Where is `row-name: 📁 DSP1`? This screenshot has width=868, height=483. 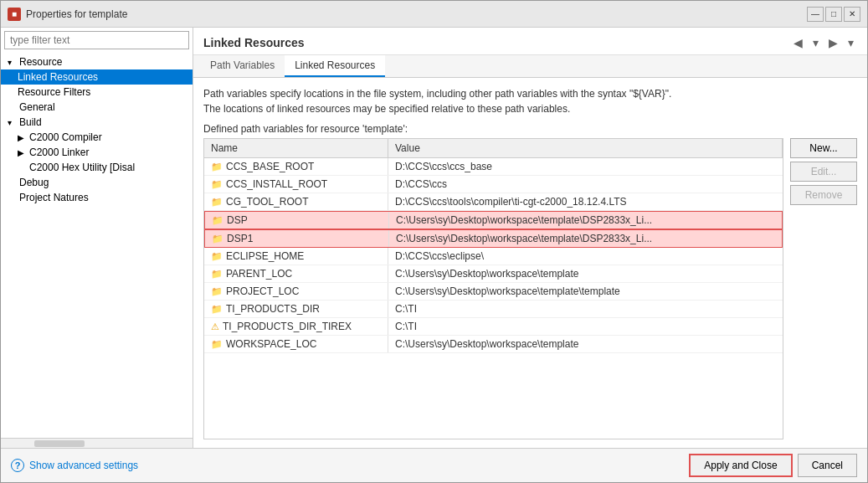 row-name: 📁 DSP1 is located at coordinates (297, 239).